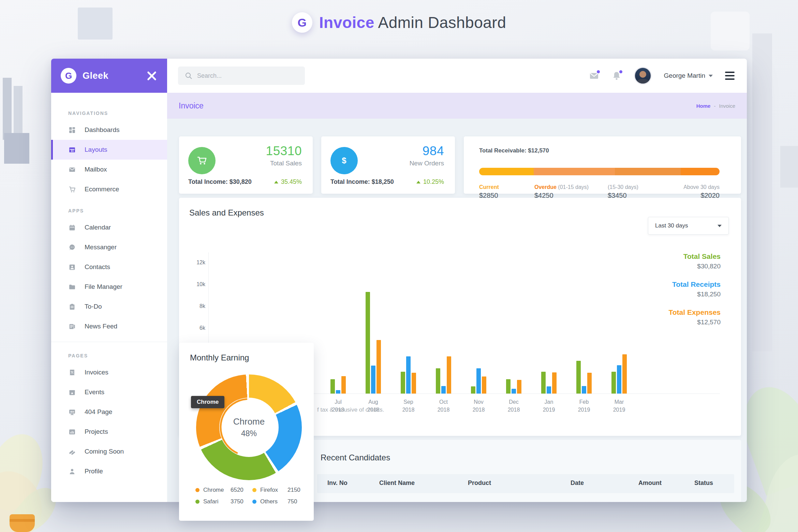  What do you see at coordinates (109, 326) in the screenshot?
I see `sidebar-item-news-feed: News Feed` at bounding box center [109, 326].